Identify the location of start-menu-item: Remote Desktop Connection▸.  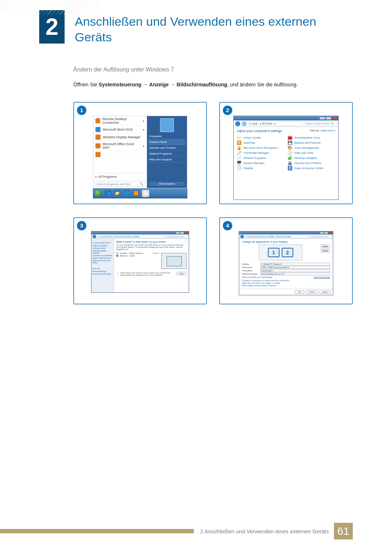
(120, 121).